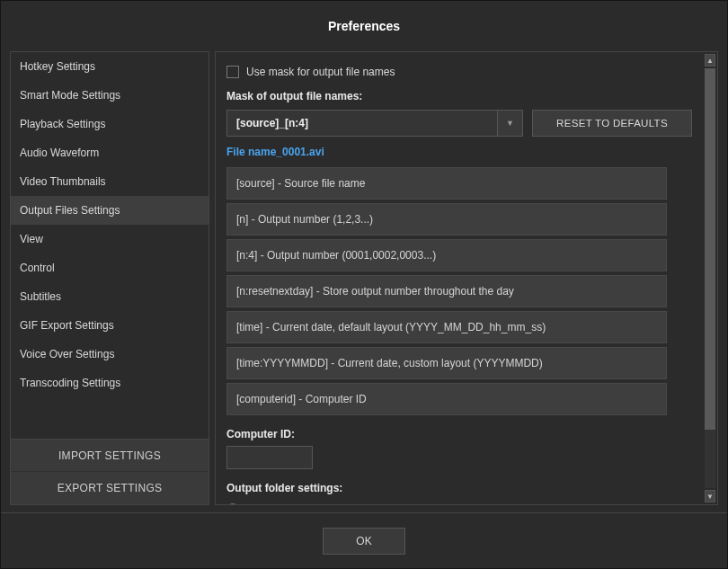 This screenshot has width=728, height=569. What do you see at coordinates (459, 502) in the screenshot?
I see `radio-same-folder-row: Save to the same folder as input file` at bounding box center [459, 502].